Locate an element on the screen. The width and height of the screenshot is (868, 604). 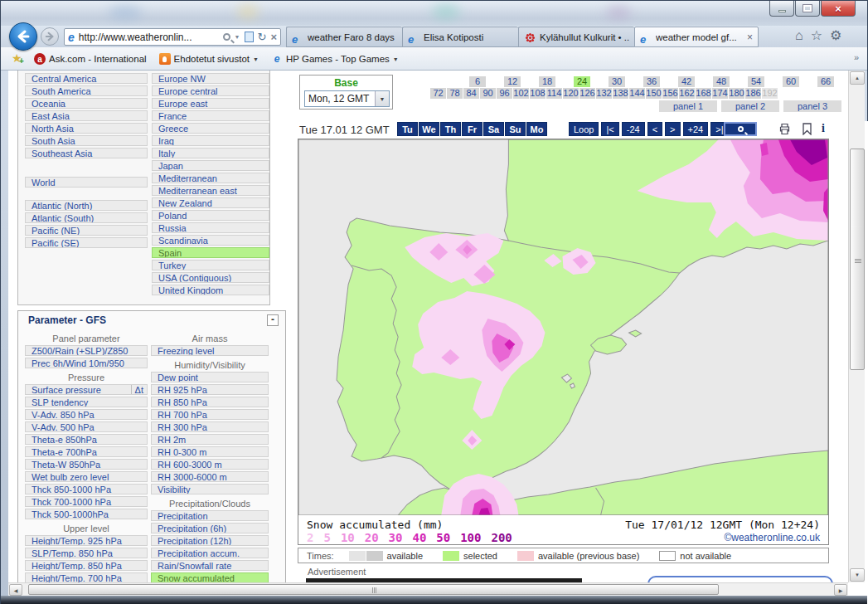
parameter-row: Thck 700-1000 hPa is located at coordinates (86, 501).